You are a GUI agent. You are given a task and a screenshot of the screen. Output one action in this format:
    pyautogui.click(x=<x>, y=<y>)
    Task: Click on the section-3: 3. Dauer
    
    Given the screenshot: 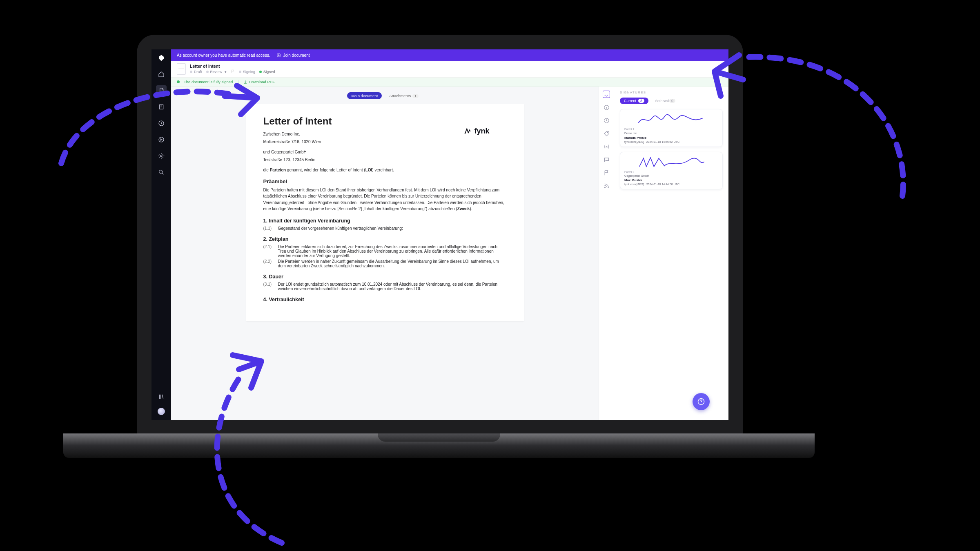 What is the action you would take?
    pyautogui.click(x=385, y=277)
    